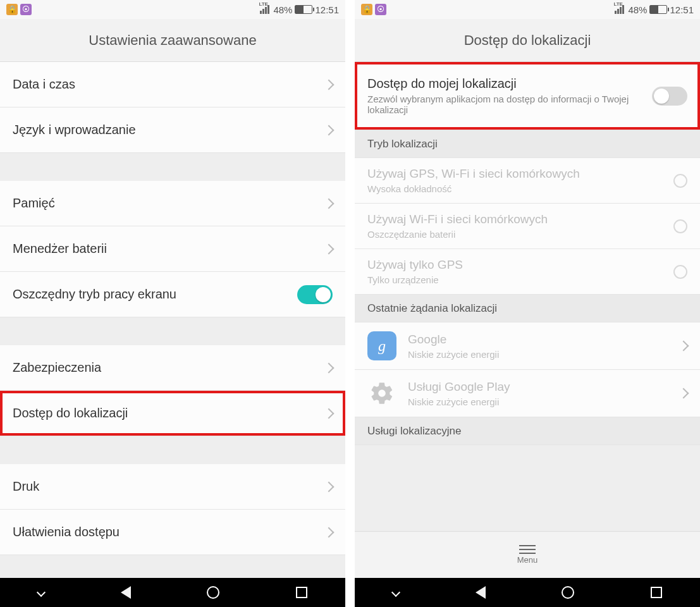  Describe the element at coordinates (527, 272) in the screenshot. I see `row-mode-gps-only: Używaj tylko GPS Tylko urządzenie` at that location.